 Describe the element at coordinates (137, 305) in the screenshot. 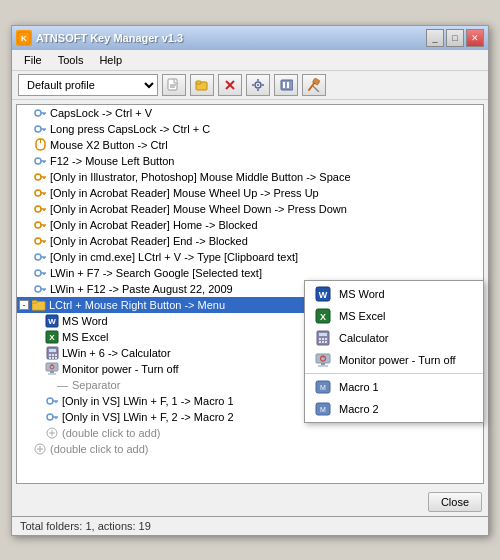

I see `tree-item-label: LCtrl + Mouse Right Button -> Menu` at that location.